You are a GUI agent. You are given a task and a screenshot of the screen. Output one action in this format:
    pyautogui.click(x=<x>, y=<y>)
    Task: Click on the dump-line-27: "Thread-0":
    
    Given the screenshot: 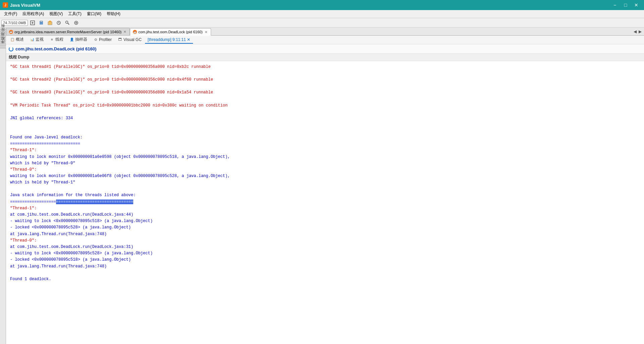 What is the action you would take?
    pyautogui.click(x=325, y=241)
    